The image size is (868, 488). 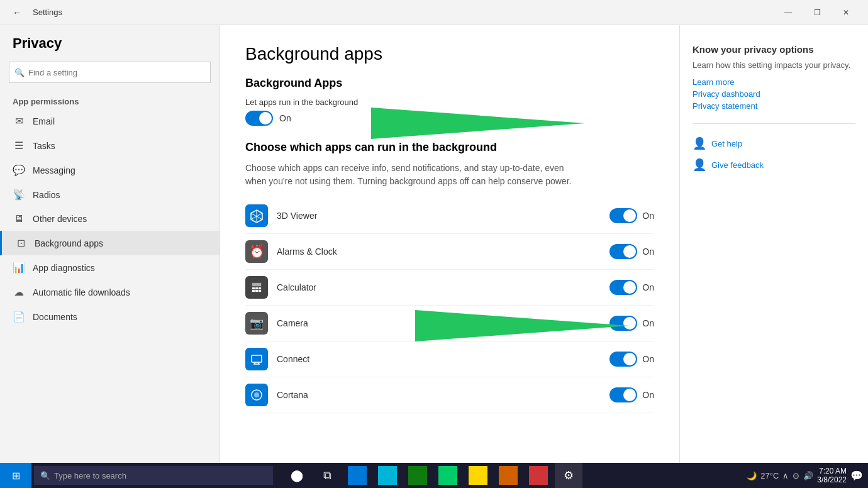 What do you see at coordinates (297, 475) in the screenshot?
I see `taskbar-cortana: ⬤` at bounding box center [297, 475].